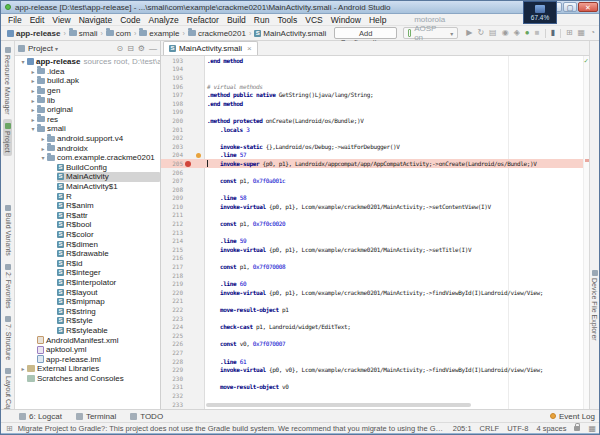  Describe the element at coordinates (88, 187) in the screenshot. I see `tree-item-mainactivity-1: SMainActivity$1` at that location.